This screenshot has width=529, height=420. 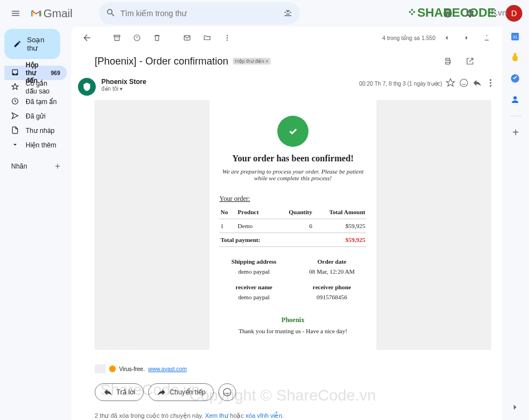 What do you see at coordinates (487, 38) in the screenshot?
I see `input-tool-button` at bounding box center [487, 38].